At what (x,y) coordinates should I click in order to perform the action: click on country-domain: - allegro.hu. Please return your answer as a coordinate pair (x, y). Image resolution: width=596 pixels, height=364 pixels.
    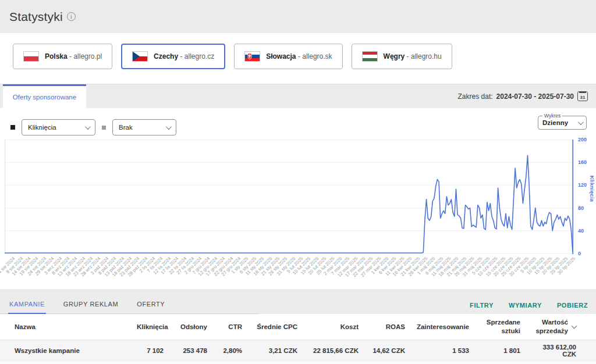
    Looking at the image, I should click on (424, 56).